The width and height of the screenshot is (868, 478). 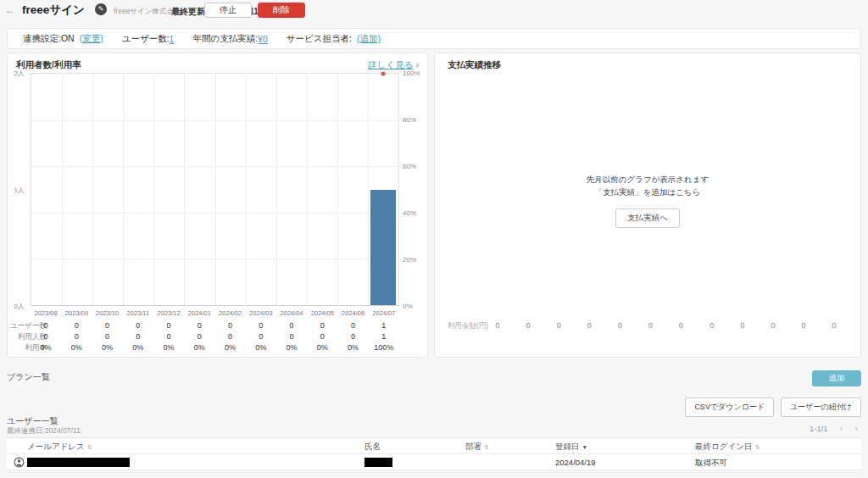 What do you see at coordinates (146, 39) in the screenshot?
I see `user-count-label: ユーザー数:` at bounding box center [146, 39].